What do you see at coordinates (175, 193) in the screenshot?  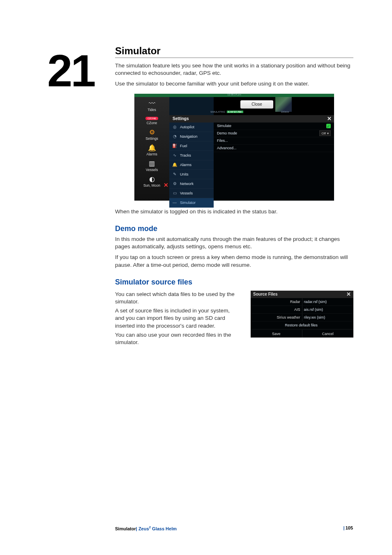 I see `vessels-list-icon: ▭` at bounding box center [175, 193].